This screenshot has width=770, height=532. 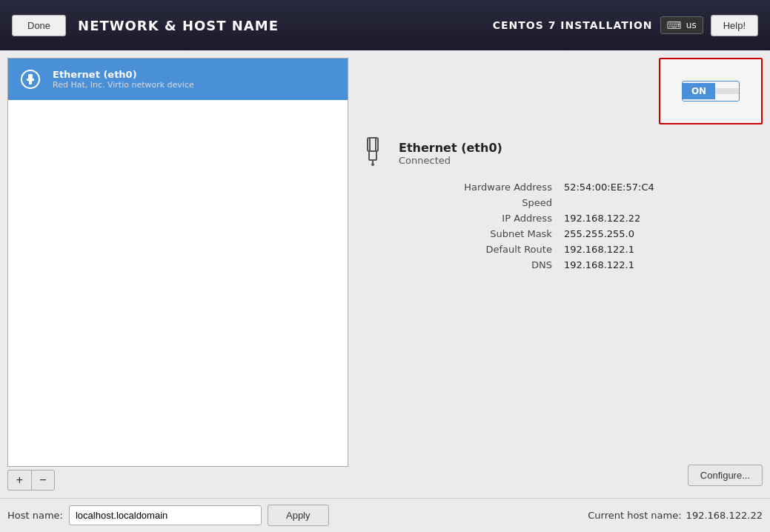 What do you see at coordinates (451, 160) in the screenshot?
I see `device-detail-status: Connected` at bounding box center [451, 160].